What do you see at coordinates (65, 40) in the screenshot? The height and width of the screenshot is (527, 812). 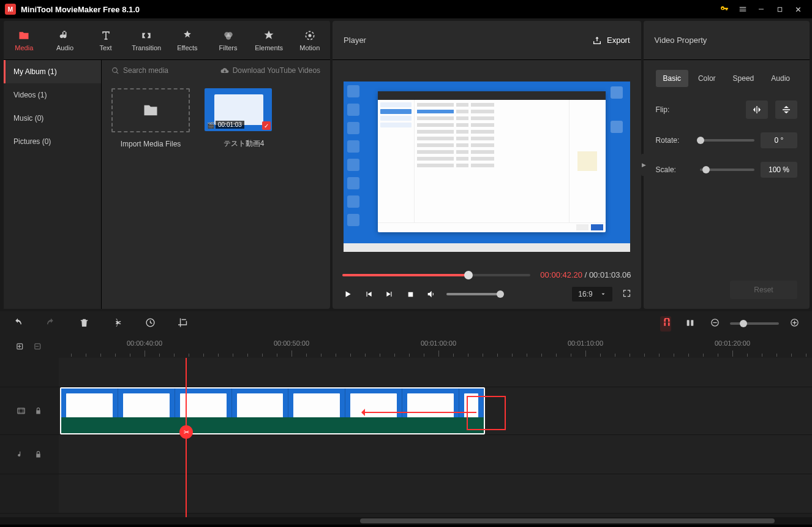 I see `nav-tab-audio: Audio` at bounding box center [65, 40].